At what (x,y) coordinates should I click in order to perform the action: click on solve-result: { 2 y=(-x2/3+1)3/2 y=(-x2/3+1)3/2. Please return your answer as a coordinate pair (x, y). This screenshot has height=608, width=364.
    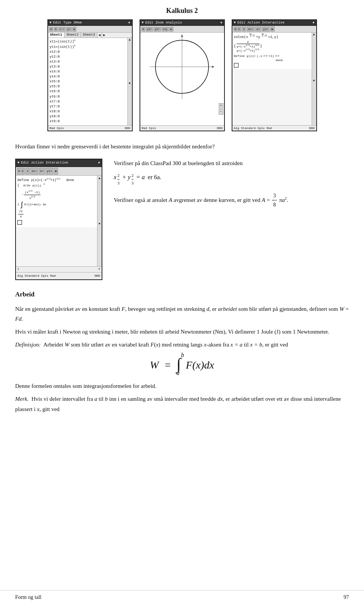
    Looking at the image, I should click on (272, 46).